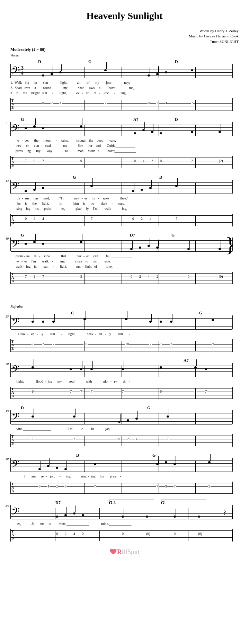 Image resolution: width=249 pixels, height=644 pixels. What do you see at coordinates (122, 512) in the screenshot?
I see `notation-staff: 𝄢𝄽` at bounding box center [122, 512].